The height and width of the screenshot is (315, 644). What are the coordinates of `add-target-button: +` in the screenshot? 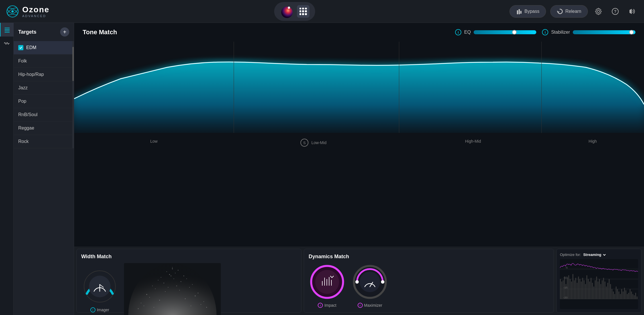 It's located at (65, 32).